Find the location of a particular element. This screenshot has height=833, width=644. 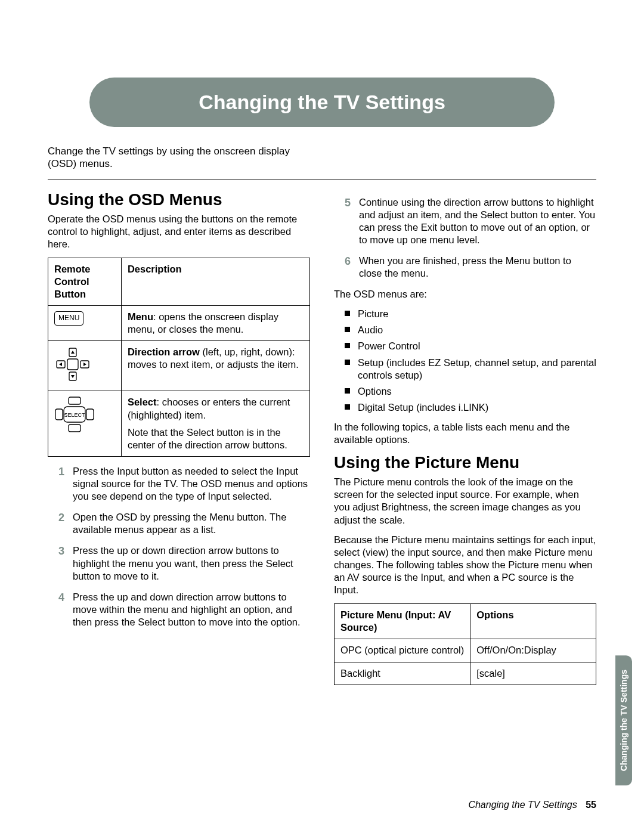

osd-outro-text: In the following topics, a table lists e… is located at coordinates (465, 433).